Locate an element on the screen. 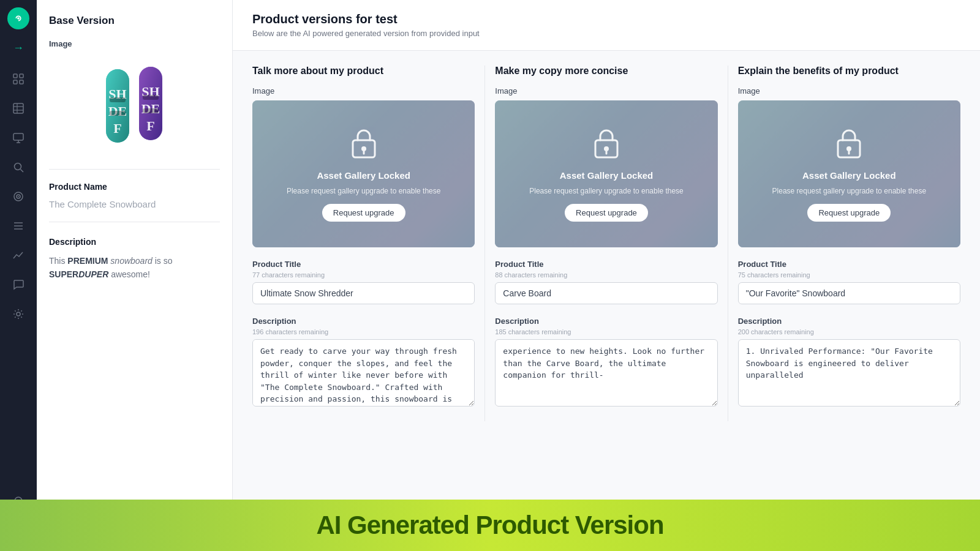 Image resolution: width=980 pixels, height=551 pixels. v3-desc-textarea: 1. Unrivaled Performance: "Our Favorite … is located at coordinates (849, 373).